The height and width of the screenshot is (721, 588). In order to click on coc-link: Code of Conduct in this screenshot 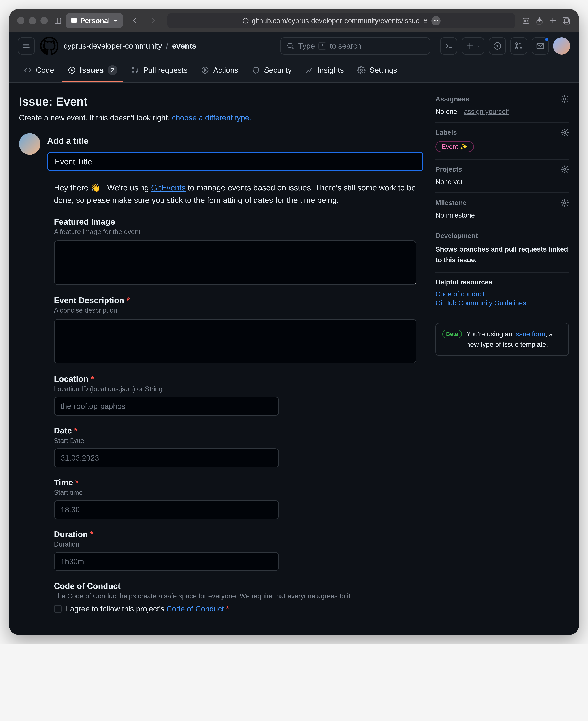, I will do `click(195, 609)`.